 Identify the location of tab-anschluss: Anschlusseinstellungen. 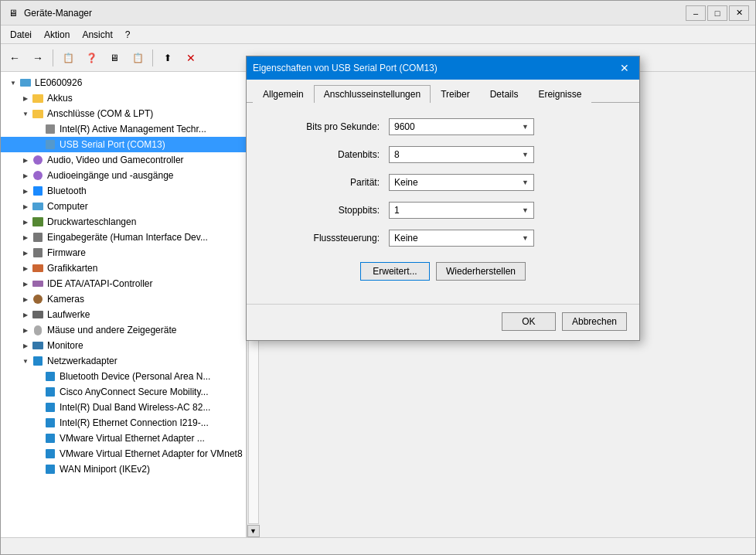
(373, 94).